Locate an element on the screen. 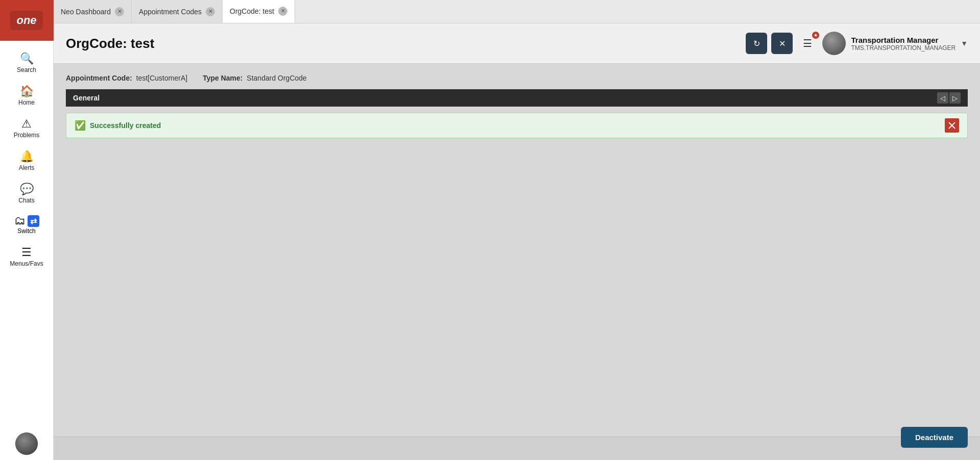 This screenshot has width=980, height=460. tab-label-orgcode-test: OrgCode: test is located at coordinates (252, 11).